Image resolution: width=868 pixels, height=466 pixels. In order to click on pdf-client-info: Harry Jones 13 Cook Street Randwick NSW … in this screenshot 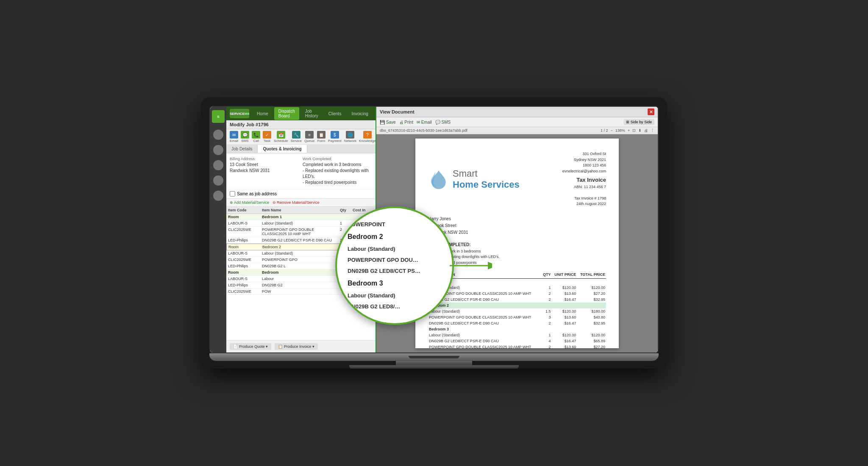, I will do `click(517, 226)`.